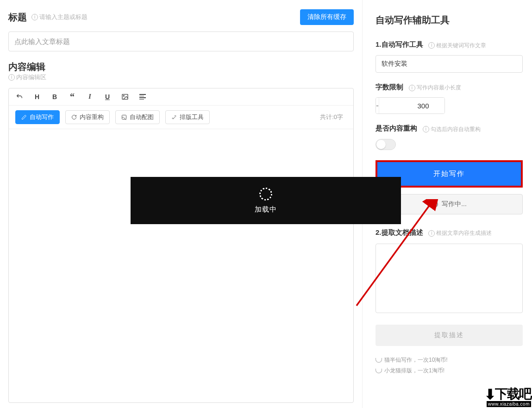  I want to click on rebuild-toggle-sub: i 勾选后内容自动重构, so click(452, 130).